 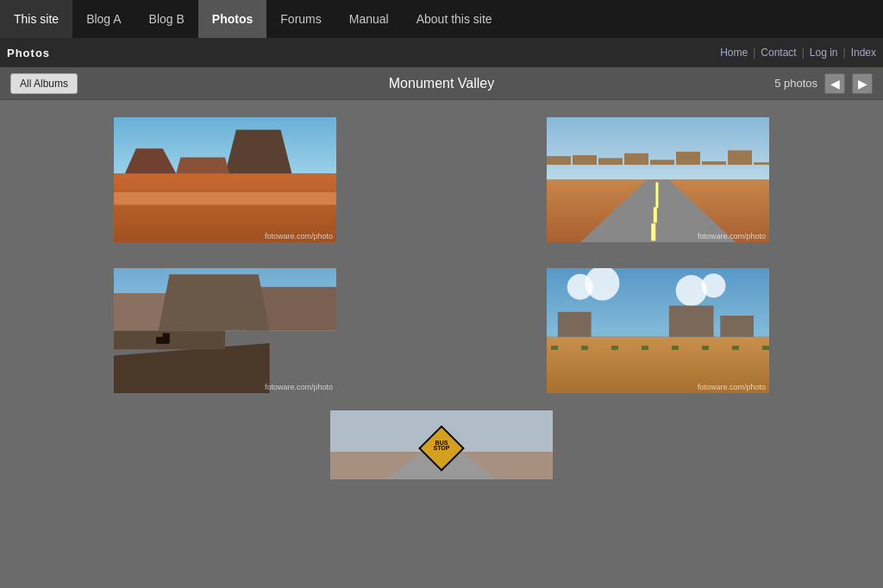 What do you see at coordinates (442, 19) in the screenshot?
I see `top-navigation: This siteBlog ABlog BPhotosForumsManualA…` at bounding box center [442, 19].